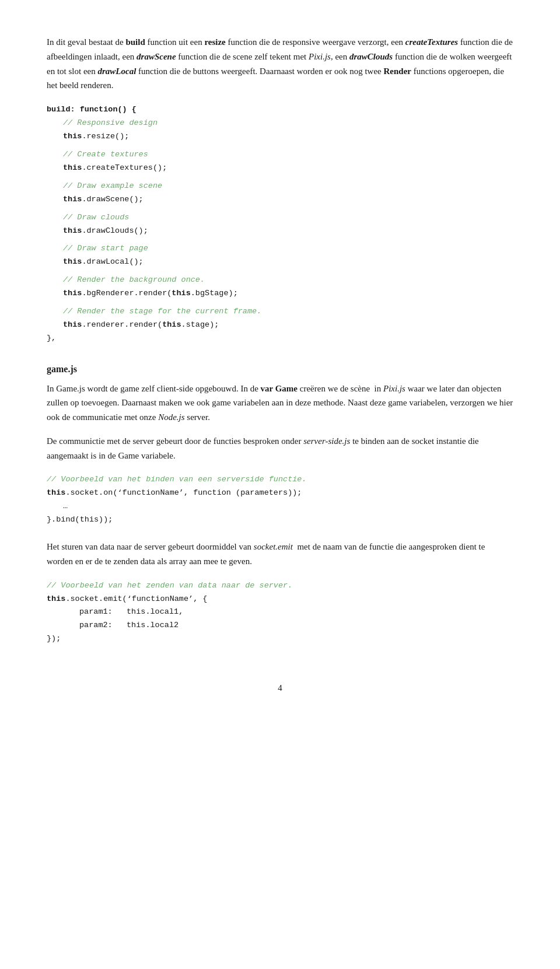 Image resolution: width=560 pixels, height=969 pixels. What do you see at coordinates (280, 625) in the screenshot?
I see `code-line-param2: param2: this.local2` at bounding box center [280, 625].